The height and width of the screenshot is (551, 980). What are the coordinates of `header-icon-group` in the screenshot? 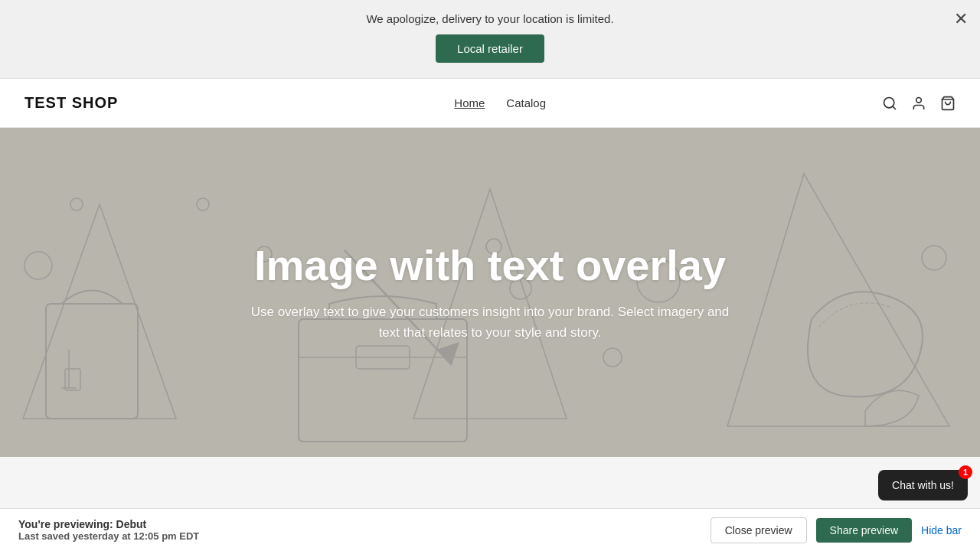 It's located at (919, 103).